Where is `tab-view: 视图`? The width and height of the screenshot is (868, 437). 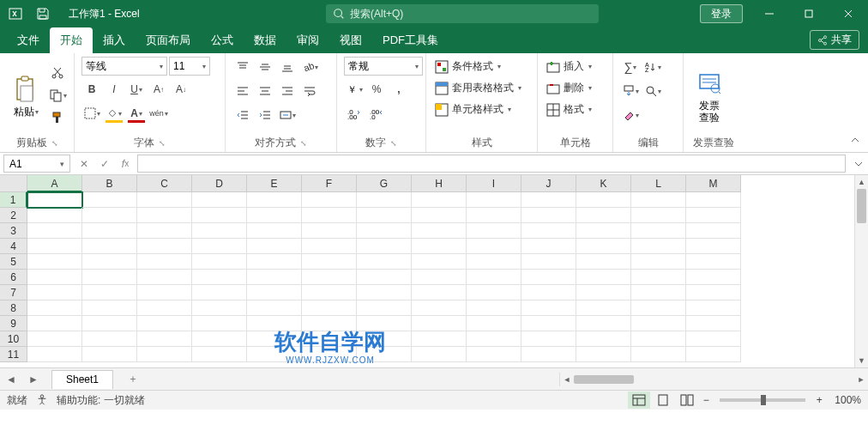 tab-view: 视图 is located at coordinates (351, 40).